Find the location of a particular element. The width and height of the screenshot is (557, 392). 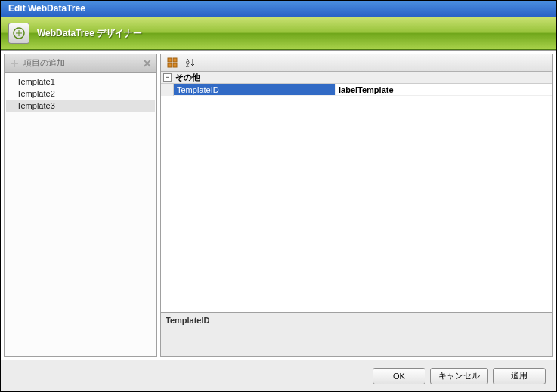

close-icon: ✕ is located at coordinates (147, 63).